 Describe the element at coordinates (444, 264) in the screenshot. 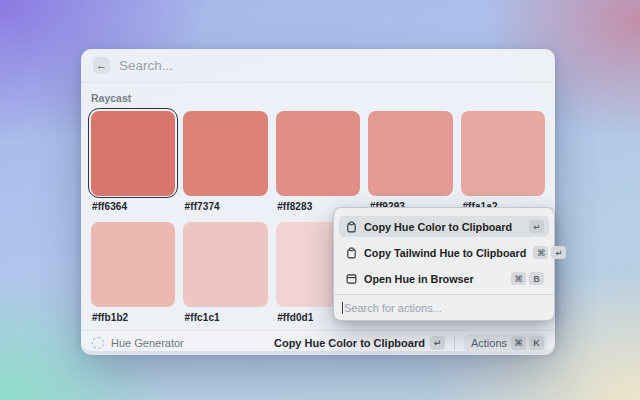

I see `actions-popup: Copy Hue Color to Clipboard↵Copy Tailwin…` at that location.